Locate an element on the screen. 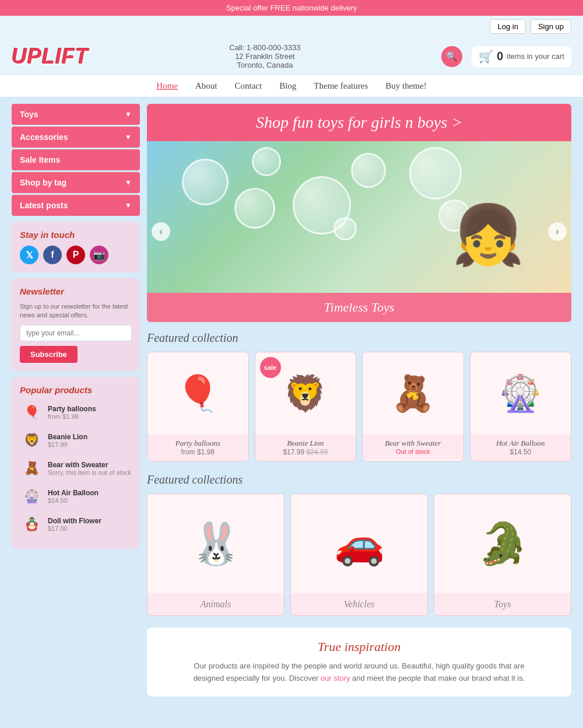  instagram-icon: 📷 is located at coordinates (99, 255).